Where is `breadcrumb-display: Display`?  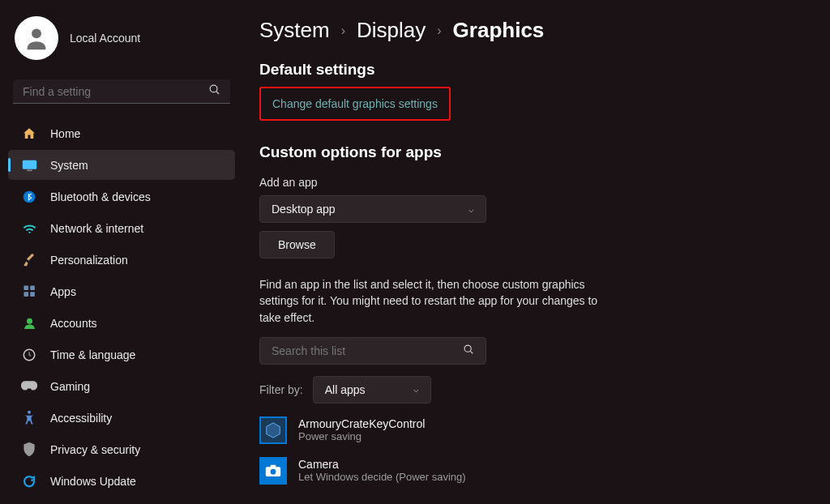 breadcrumb-display: Display is located at coordinates (391, 31).